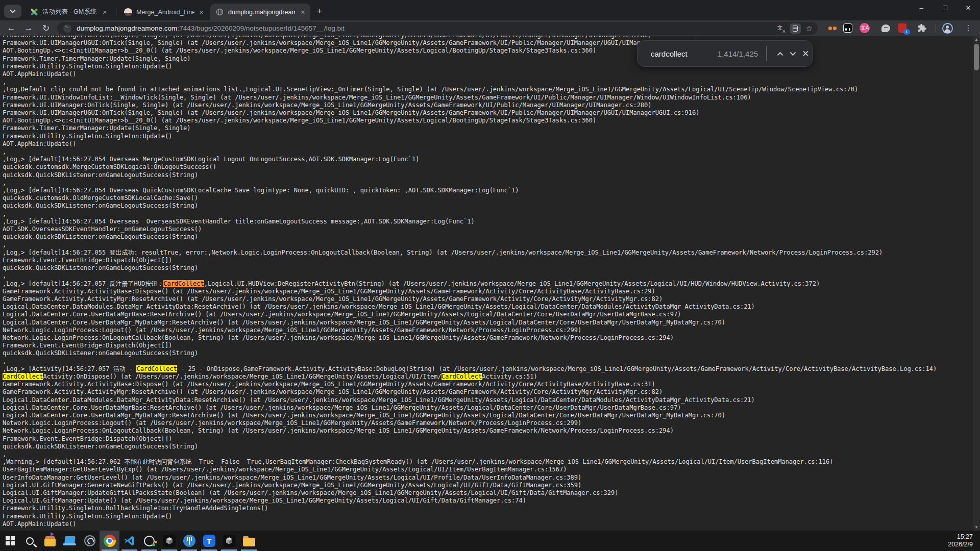  Describe the element at coordinates (945, 8) in the screenshot. I see `window-maximize-button` at that location.